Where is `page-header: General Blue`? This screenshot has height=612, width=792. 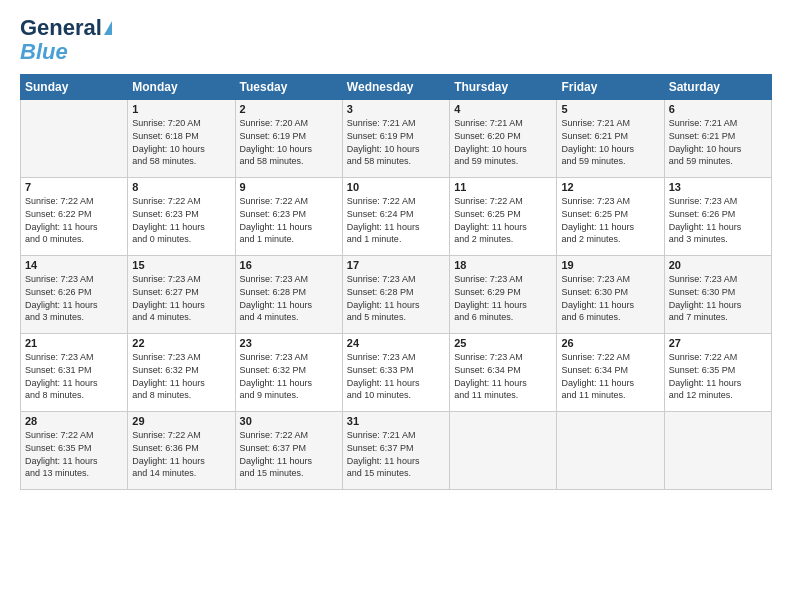
page-header: General Blue is located at coordinates (396, 40).